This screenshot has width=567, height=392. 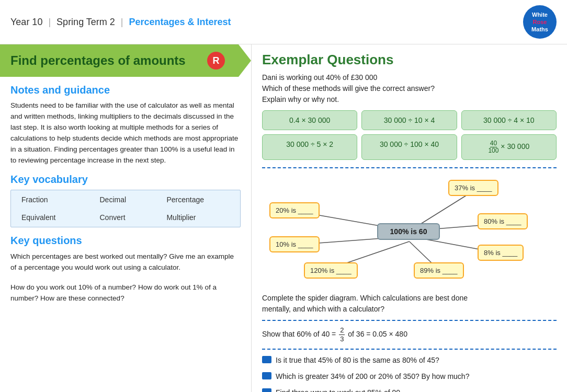 I want to click on spider-node-p89: 89% is ____, so click(x=439, y=271).